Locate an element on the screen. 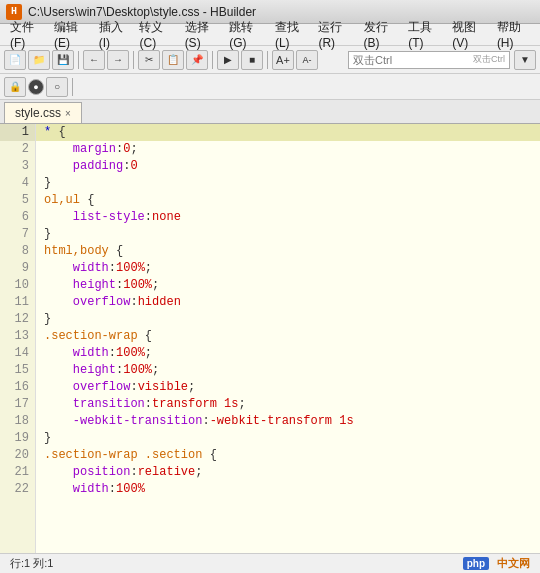  toolbar-2: 🔒 ● ○ is located at coordinates (270, 87).